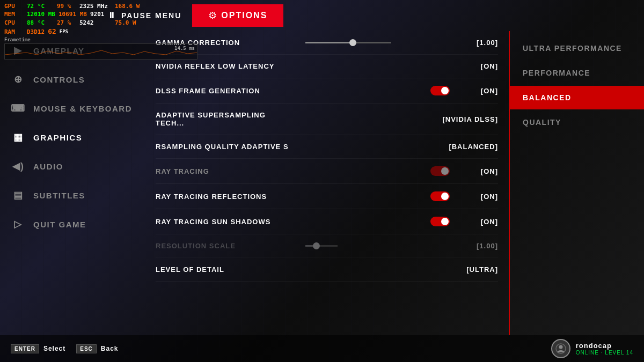 The width and height of the screenshot is (644, 362). What do you see at coordinates (224, 119) in the screenshot?
I see `setting-name-adaptive: ADAPTIVE SUPERSAMPLING TECH...` at bounding box center [224, 119].